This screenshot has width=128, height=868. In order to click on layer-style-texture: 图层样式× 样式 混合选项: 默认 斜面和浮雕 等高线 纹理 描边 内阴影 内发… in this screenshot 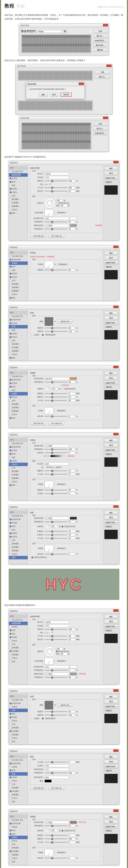, I will do `click(64, 333)`.